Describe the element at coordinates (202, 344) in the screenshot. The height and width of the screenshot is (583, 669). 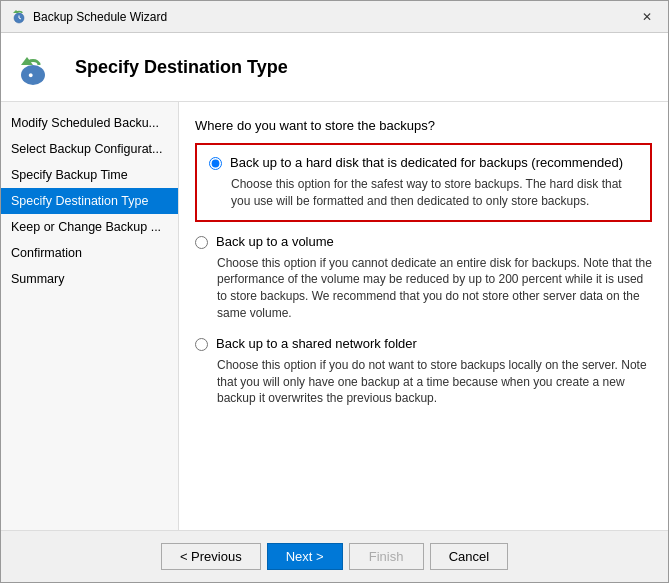
I see `option-network-radio` at that location.